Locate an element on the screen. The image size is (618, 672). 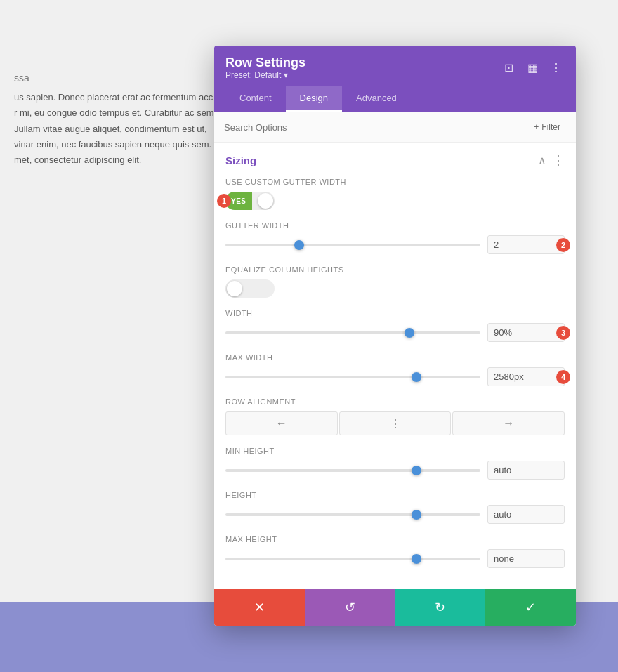
field-control-max-width: 4 is located at coordinates (395, 376).